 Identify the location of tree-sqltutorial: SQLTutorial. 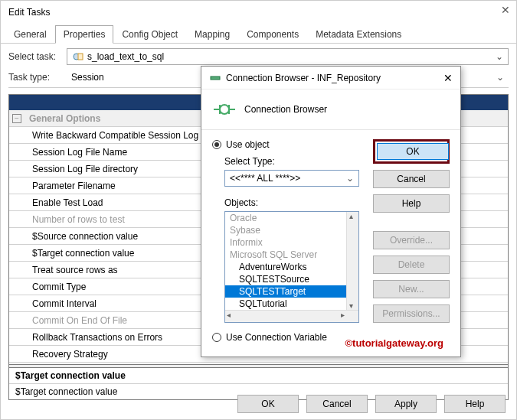
(286, 304).